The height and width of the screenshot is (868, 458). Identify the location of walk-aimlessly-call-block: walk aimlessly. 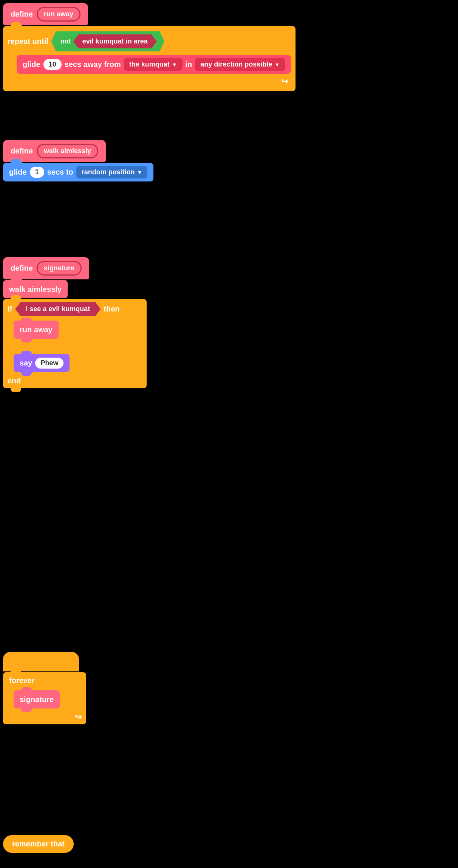
(75, 289).